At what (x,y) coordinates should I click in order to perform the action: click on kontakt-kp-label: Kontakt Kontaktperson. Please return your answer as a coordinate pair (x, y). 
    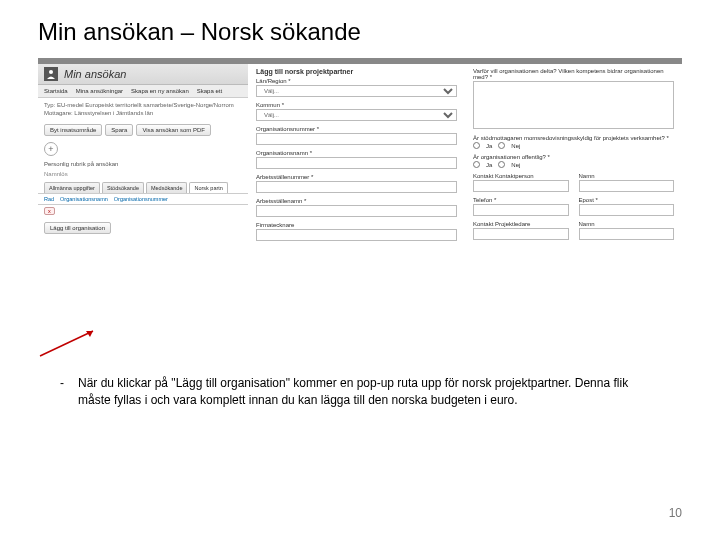
    Looking at the image, I should click on (521, 176).